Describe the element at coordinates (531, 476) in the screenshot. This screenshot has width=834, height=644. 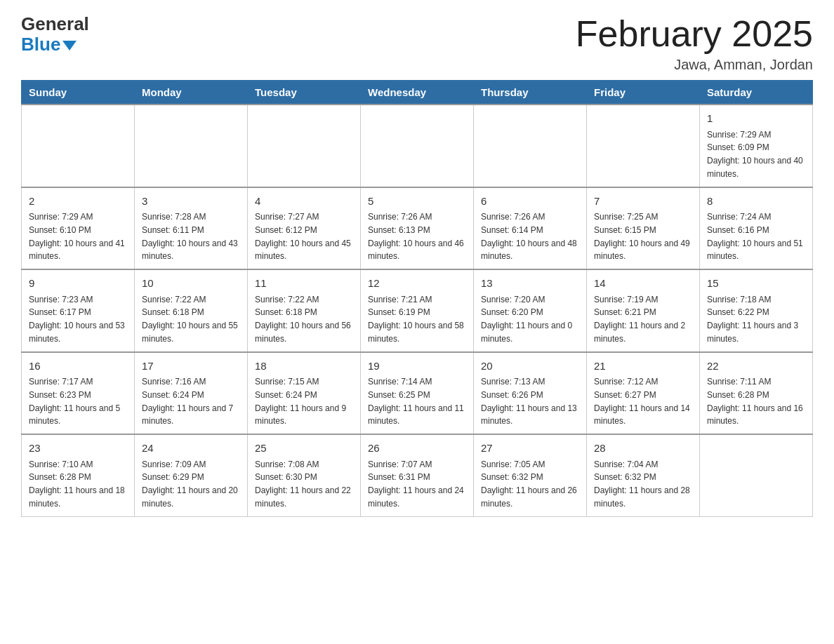
I see `calendar-cell: 27Sunrise: 7:05 AMSunset: 6:32 PMDayligh…` at that location.